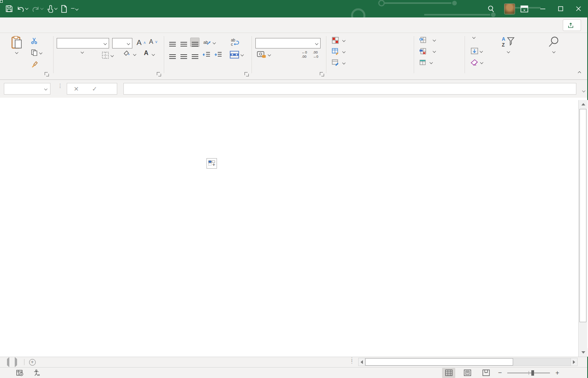 Image resolution: width=588 pixels, height=378 pixels. Describe the element at coordinates (467, 373) in the screenshot. I see `page-layout-view-button` at that location.